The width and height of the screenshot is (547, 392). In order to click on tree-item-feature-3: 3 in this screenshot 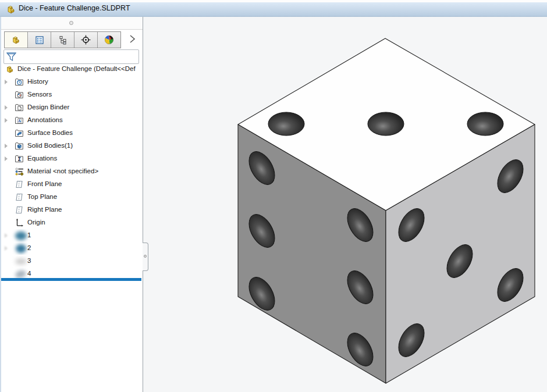, I will do `click(71, 261)`.